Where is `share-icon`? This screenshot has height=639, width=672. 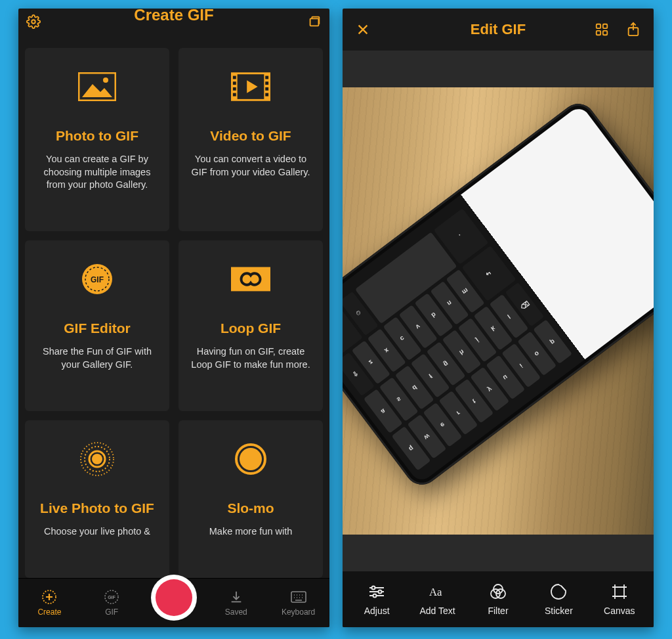 share-icon is located at coordinates (633, 30).